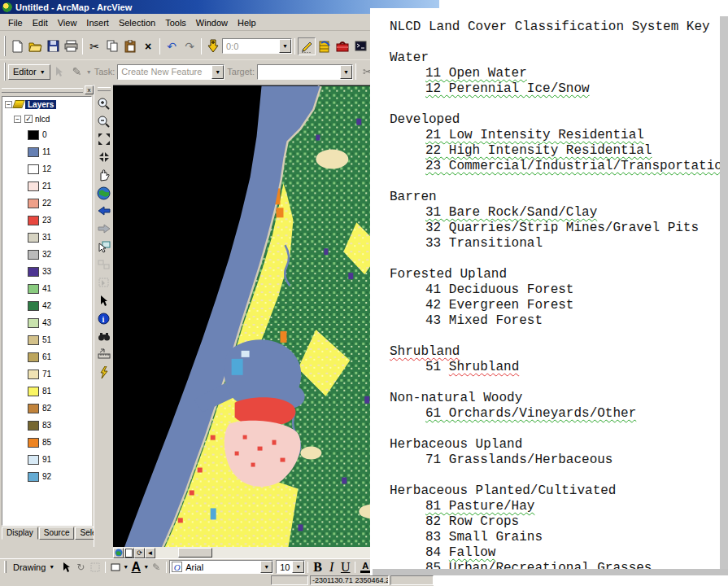  Describe the element at coordinates (172, 46) in the screenshot. I see `undo-button: ↶` at that location.